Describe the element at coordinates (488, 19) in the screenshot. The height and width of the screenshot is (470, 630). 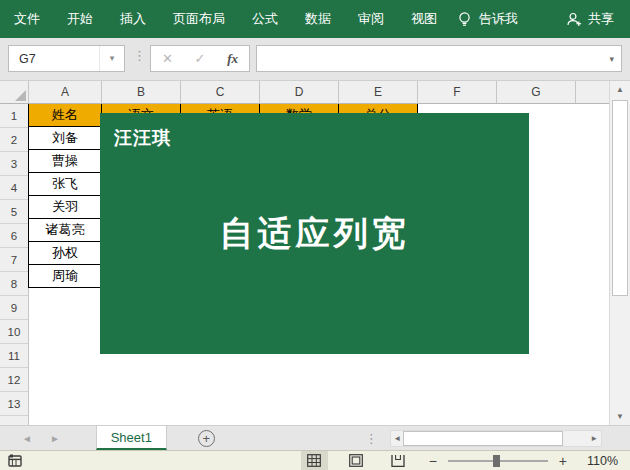
I see `tell-me-button: 告诉我` at that location.